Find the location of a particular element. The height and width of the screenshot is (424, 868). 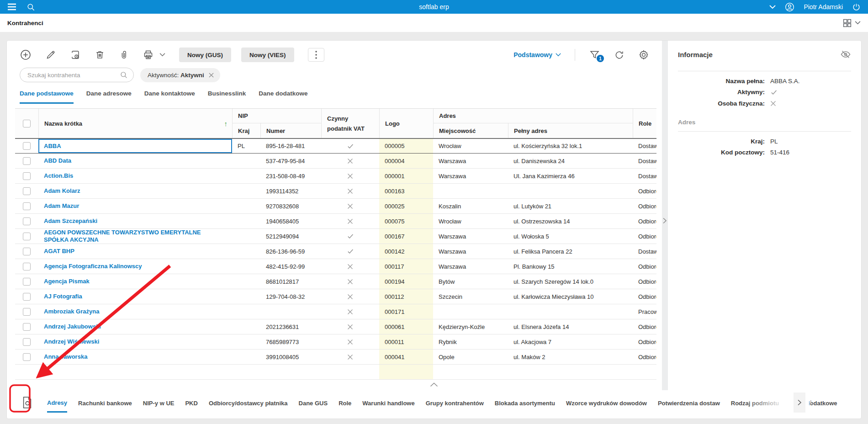

row-name-cell: Adam Kolarz is located at coordinates (135, 191).